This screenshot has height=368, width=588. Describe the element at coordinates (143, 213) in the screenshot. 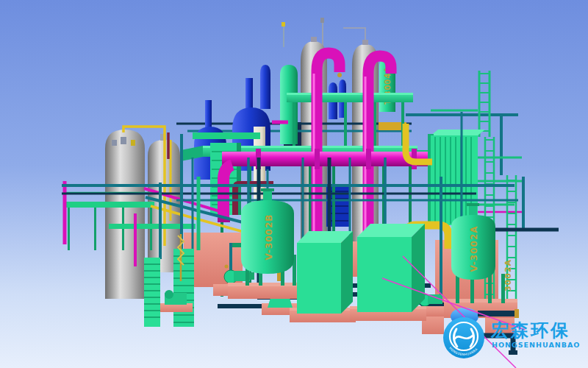

I see `storage-tanks-left` at that location.